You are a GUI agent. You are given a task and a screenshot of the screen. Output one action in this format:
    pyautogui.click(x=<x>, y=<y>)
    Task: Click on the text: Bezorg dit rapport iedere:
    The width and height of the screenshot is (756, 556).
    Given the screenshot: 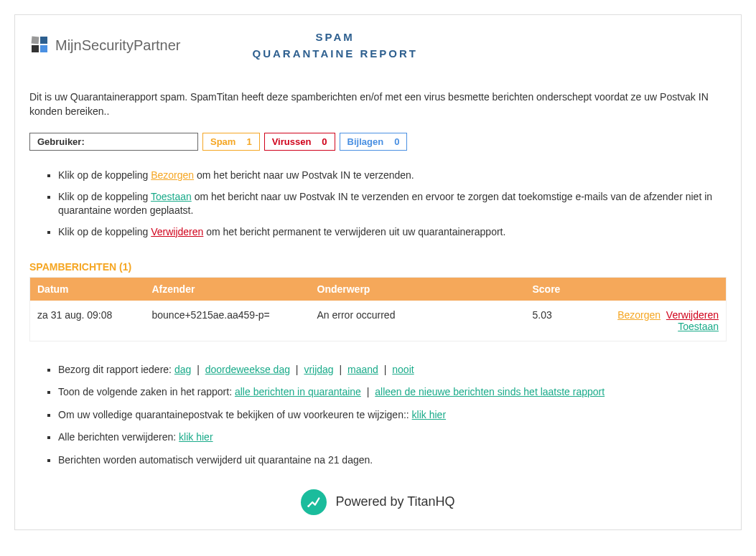 What is the action you would take?
    pyautogui.click(x=116, y=369)
    